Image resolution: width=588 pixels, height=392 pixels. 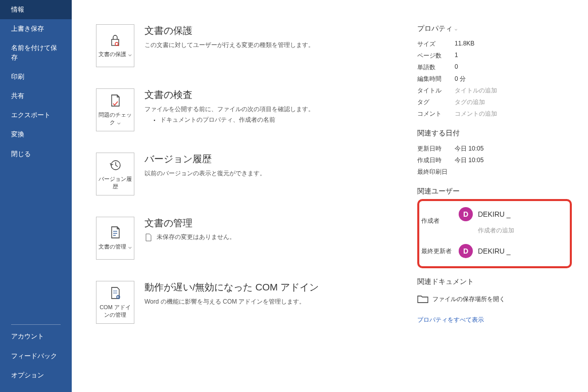 What do you see at coordinates (469, 299) in the screenshot?
I see `open-file-location-label: ファイルの保存場所を開く` at bounding box center [469, 299].